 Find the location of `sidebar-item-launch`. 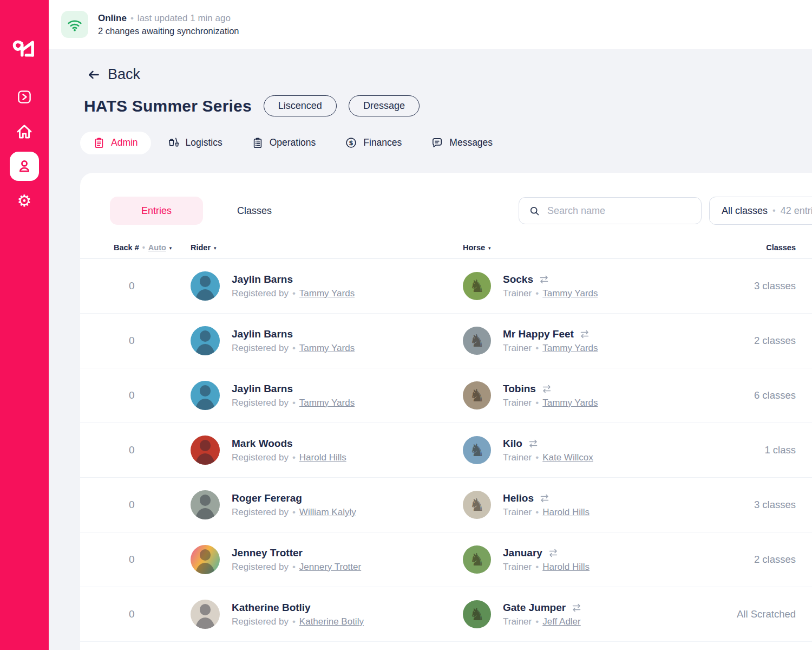

sidebar-item-launch is located at coordinates (24, 97).